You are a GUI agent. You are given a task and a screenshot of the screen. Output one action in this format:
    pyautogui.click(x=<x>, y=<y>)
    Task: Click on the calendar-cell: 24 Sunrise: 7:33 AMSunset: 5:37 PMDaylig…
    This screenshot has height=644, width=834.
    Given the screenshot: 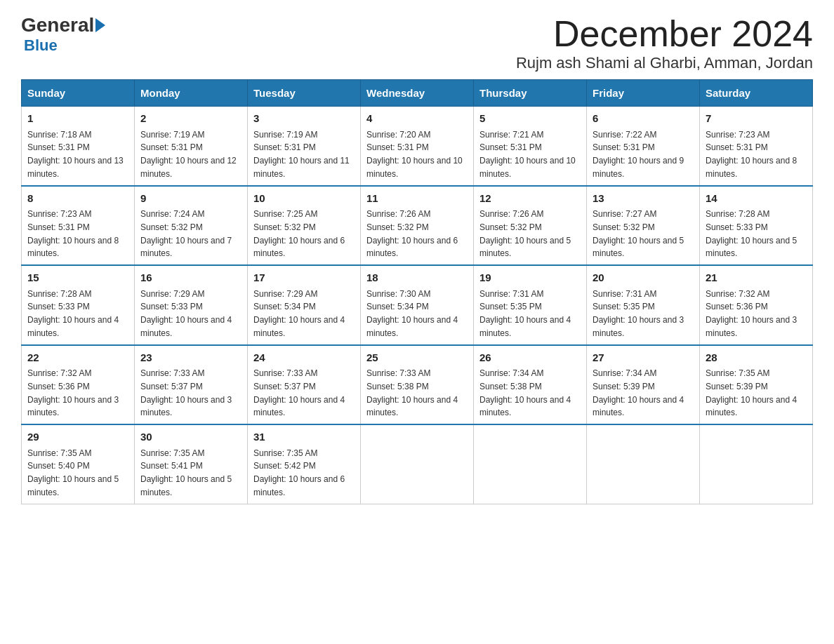 What is the action you would take?
    pyautogui.click(x=305, y=385)
    